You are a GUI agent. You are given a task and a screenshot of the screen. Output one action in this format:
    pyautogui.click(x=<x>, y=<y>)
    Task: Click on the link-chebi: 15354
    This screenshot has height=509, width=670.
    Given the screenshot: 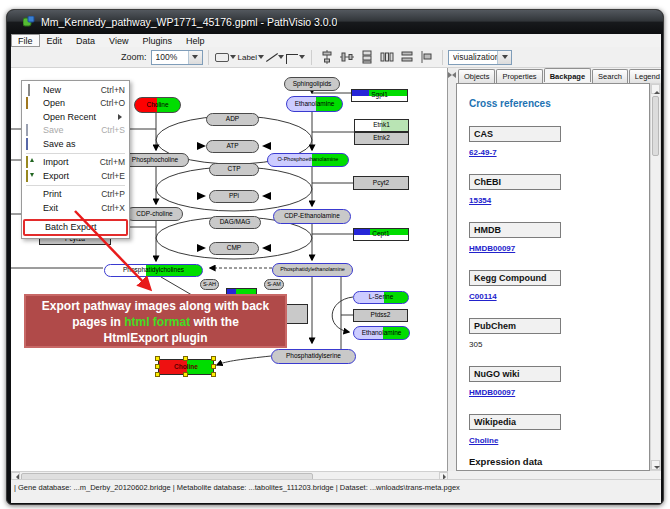 What is the action you would take?
    pyautogui.click(x=559, y=200)
    